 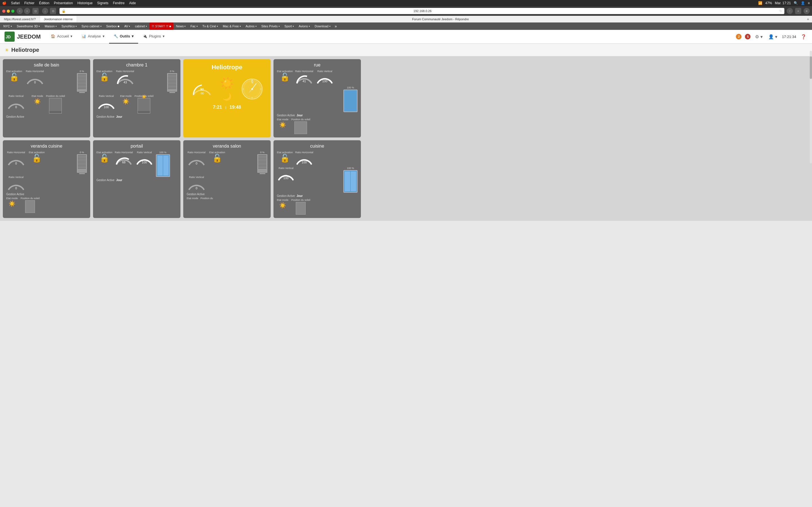 What do you see at coordinates (194, 26) in the screenshot?
I see `nav-fac: Fac ▾` at bounding box center [194, 26].